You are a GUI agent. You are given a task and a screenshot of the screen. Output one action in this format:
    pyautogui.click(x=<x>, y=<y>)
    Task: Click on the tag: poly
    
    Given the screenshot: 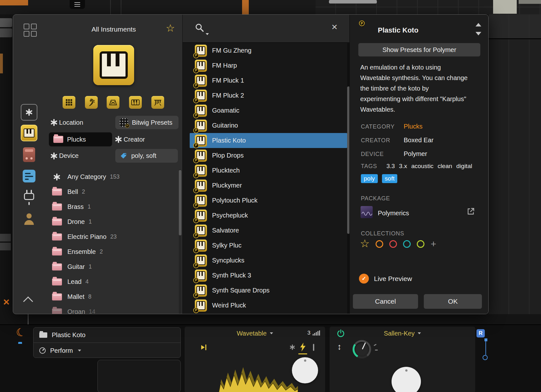 What is the action you would take?
    pyautogui.click(x=369, y=179)
    